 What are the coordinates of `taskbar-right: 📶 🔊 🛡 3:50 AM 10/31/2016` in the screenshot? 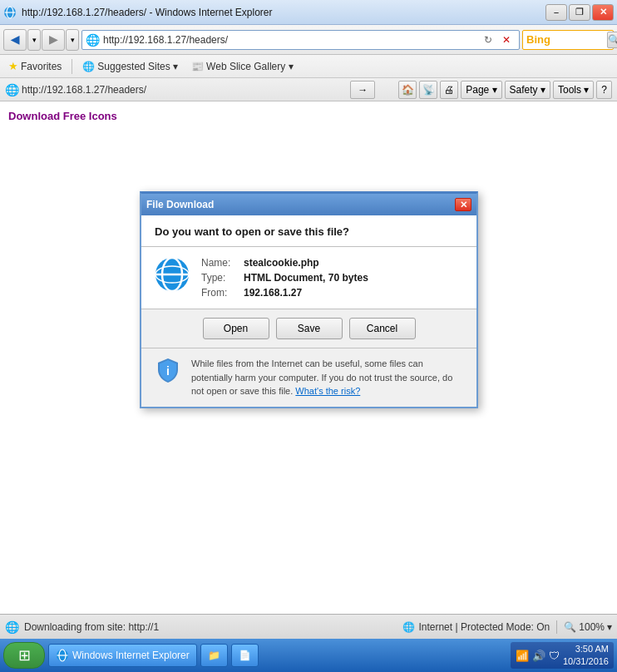 It's located at (562, 655).